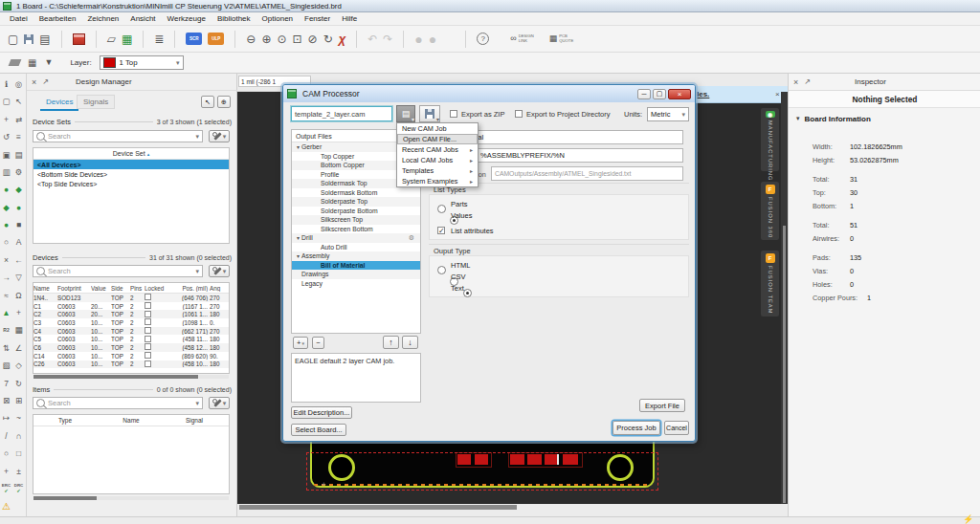 The image size is (980, 524). Describe the element at coordinates (19, 172) in the screenshot. I see `change-icon: ⚙` at that location.